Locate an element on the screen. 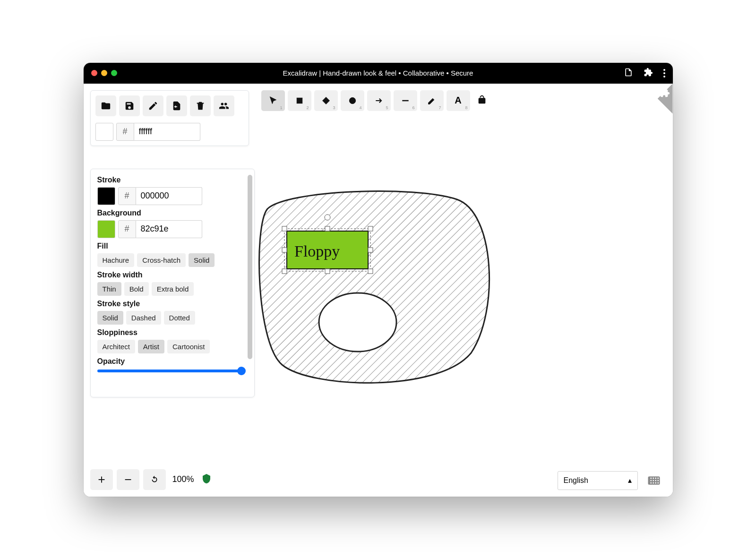 The height and width of the screenshot is (559, 756). file-panel: # is located at coordinates (170, 118).